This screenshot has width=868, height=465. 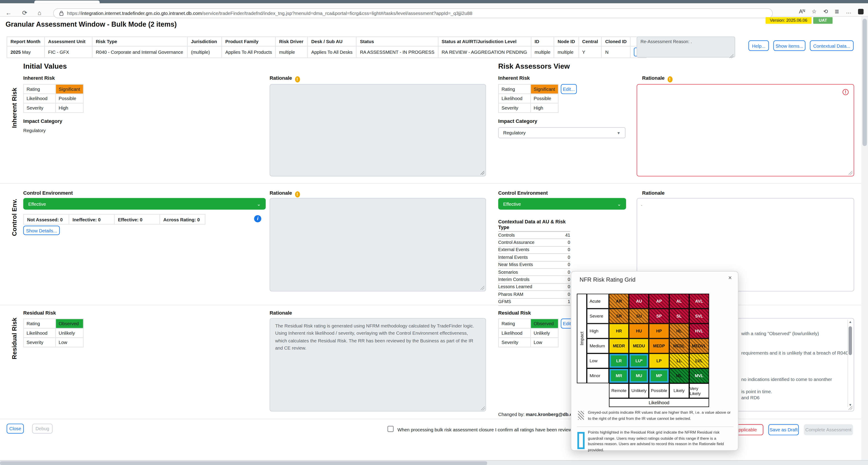 I want to click on impact-category-label-initial: Impact Category, so click(x=43, y=121).